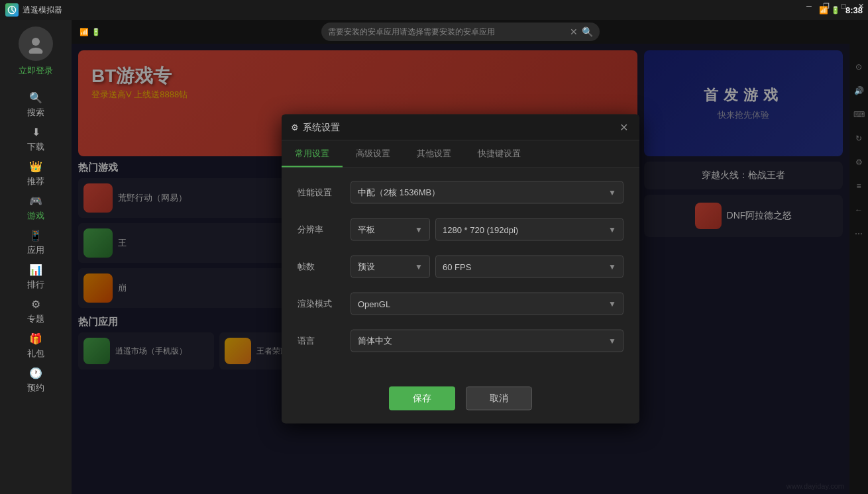 This screenshot has width=868, height=494. I want to click on sidebar-item-rank: 📊 排行, so click(36, 277).